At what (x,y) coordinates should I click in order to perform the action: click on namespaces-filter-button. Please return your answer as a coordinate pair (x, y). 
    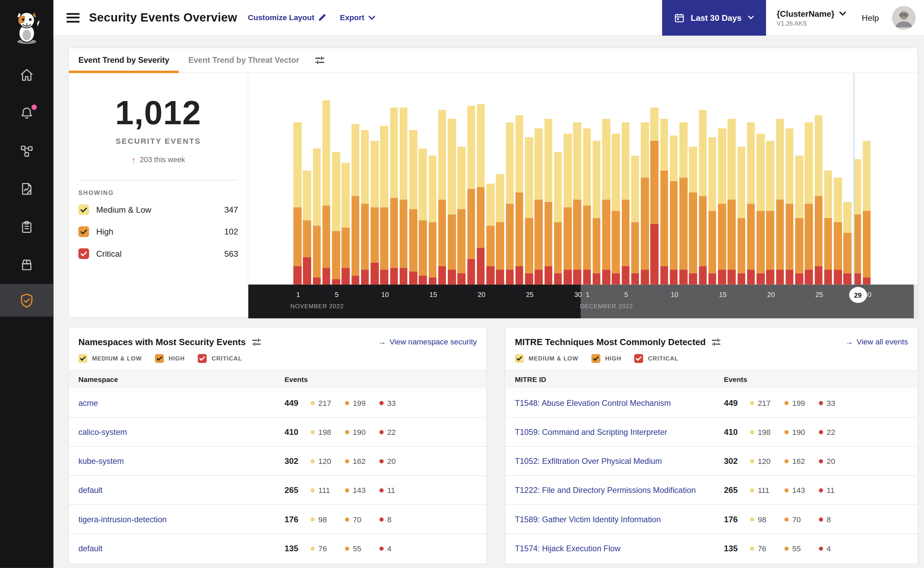
    Looking at the image, I should click on (257, 342).